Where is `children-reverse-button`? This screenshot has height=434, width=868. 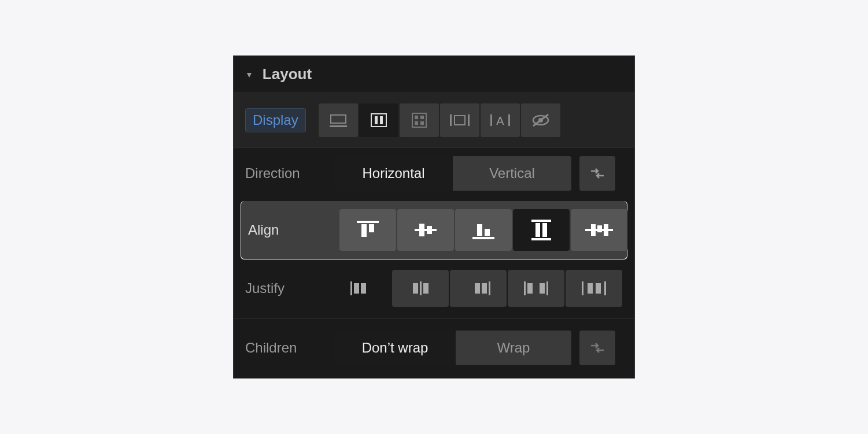
children-reverse-button is located at coordinates (597, 348).